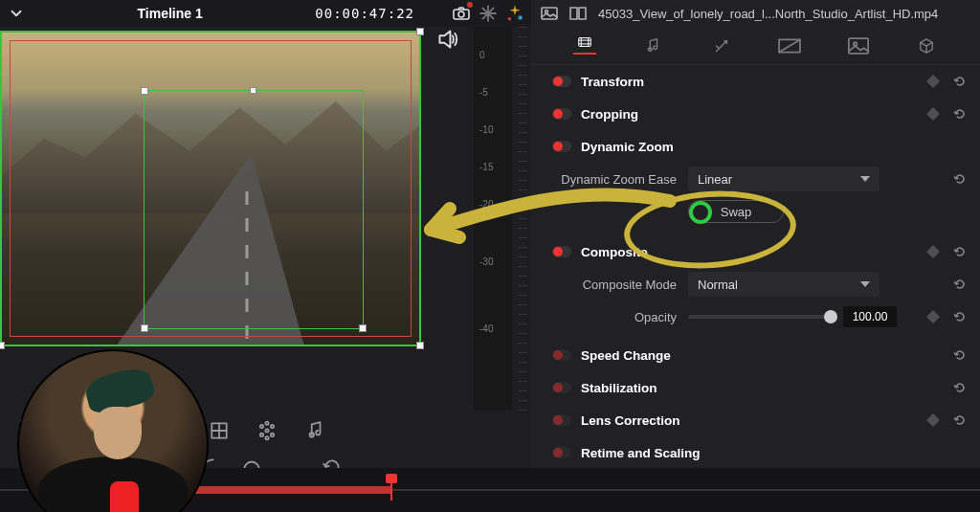 The image size is (980, 512). I want to click on param-swap: Swap, so click(760, 211).